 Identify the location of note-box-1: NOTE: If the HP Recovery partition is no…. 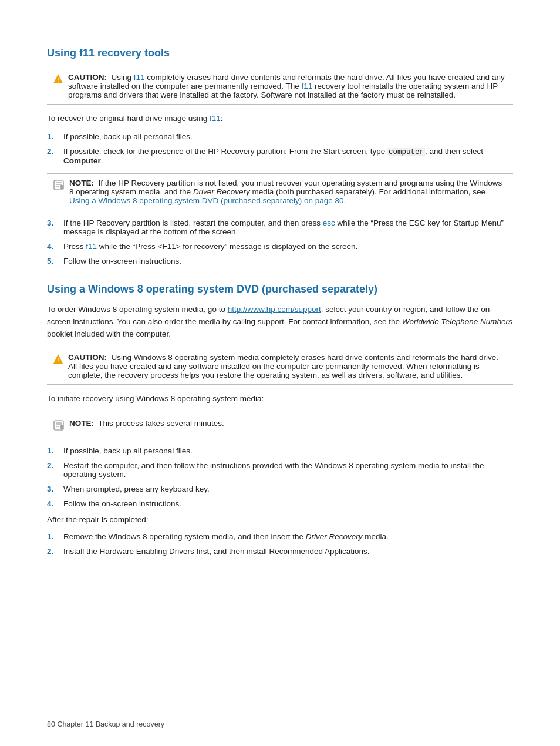
(280, 191).